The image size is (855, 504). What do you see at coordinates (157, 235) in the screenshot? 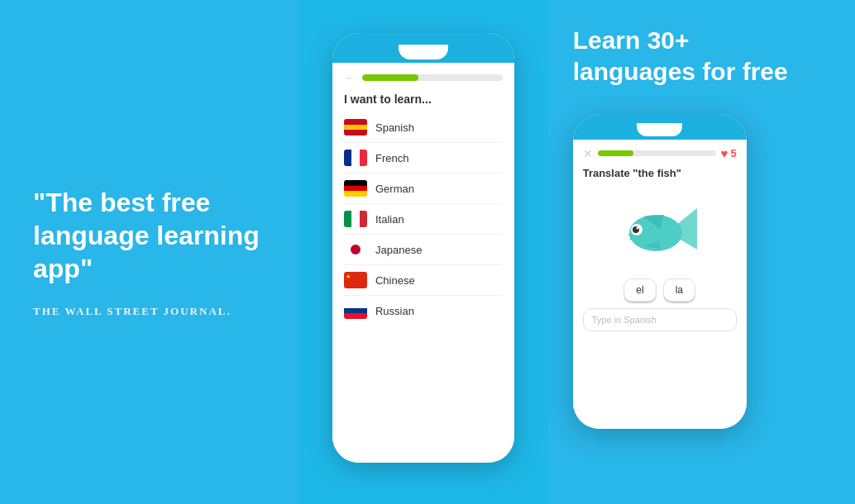
I see `quote-text: "The best free language learning app"` at bounding box center [157, 235].